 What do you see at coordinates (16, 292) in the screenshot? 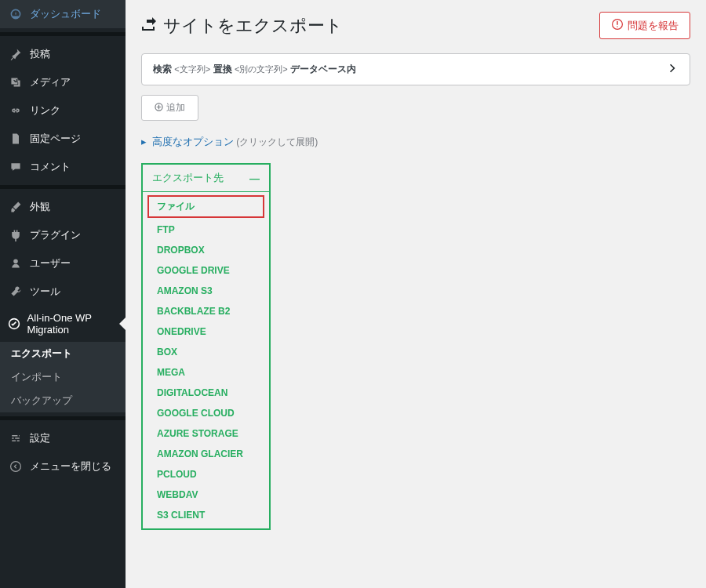
I see `tools-icon` at bounding box center [16, 292].